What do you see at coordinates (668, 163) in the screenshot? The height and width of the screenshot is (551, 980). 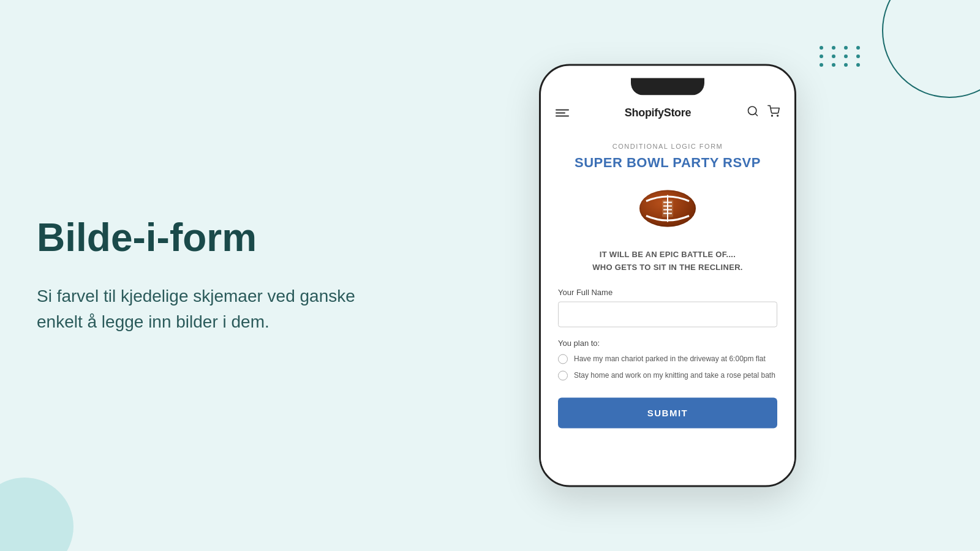 I see `form-title: SUPER BOWL PARTY RSVP` at bounding box center [668, 163].